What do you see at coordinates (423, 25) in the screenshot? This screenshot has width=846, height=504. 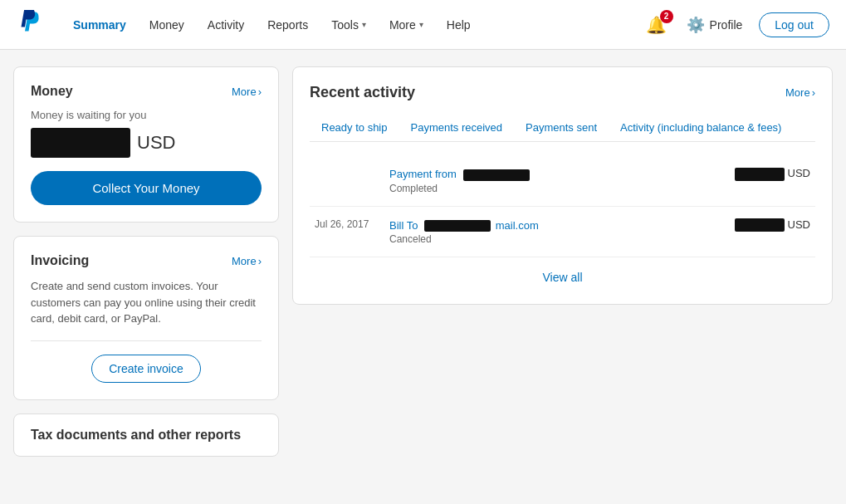 I see `navigation: Summary Money Activity Reports Tools ▾ M…` at bounding box center [423, 25].